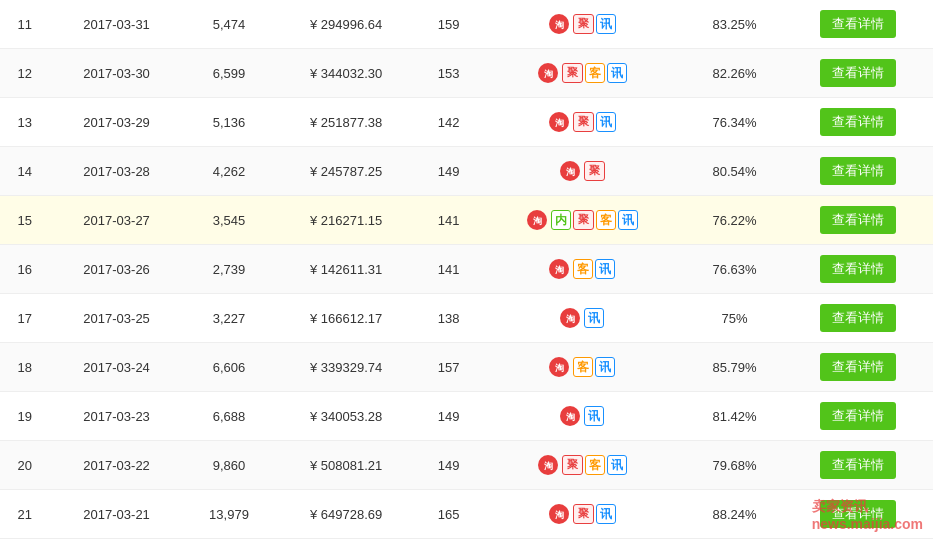  I want to click on row-date: 2017-03-21, so click(117, 514).